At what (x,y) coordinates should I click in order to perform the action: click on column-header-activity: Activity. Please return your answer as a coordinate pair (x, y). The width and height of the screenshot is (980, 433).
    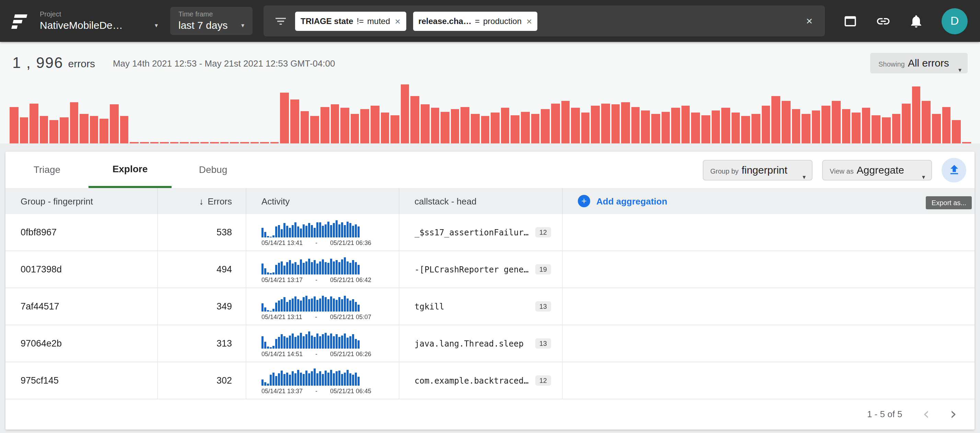
    Looking at the image, I should click on (323, 201).